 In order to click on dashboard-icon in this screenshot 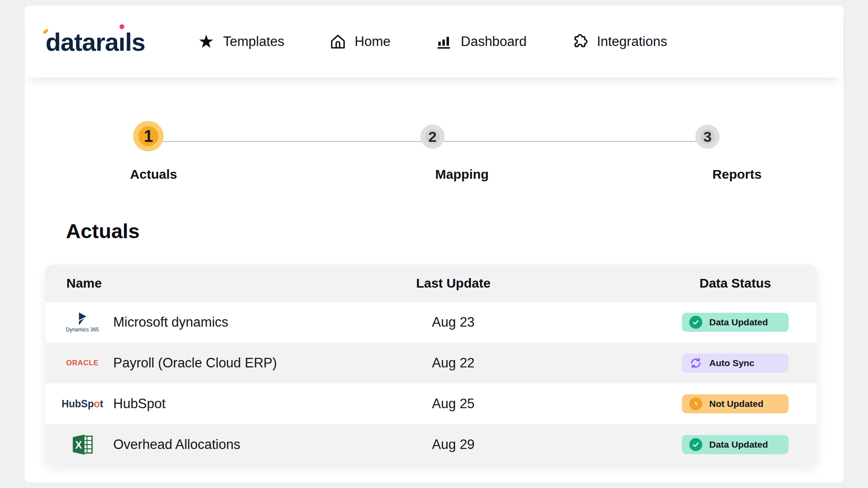, I will do `click(444, 42)`.